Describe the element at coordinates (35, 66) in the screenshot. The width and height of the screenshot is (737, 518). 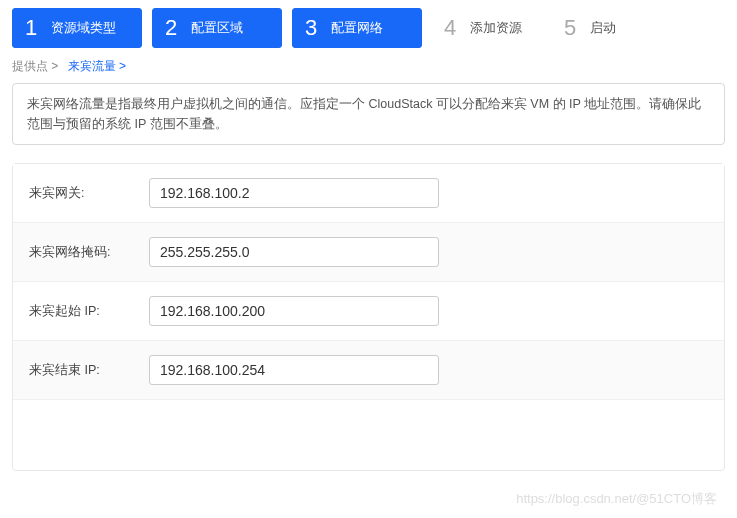
I see `breadcrumb-prefix: 提供点 >` at that location.